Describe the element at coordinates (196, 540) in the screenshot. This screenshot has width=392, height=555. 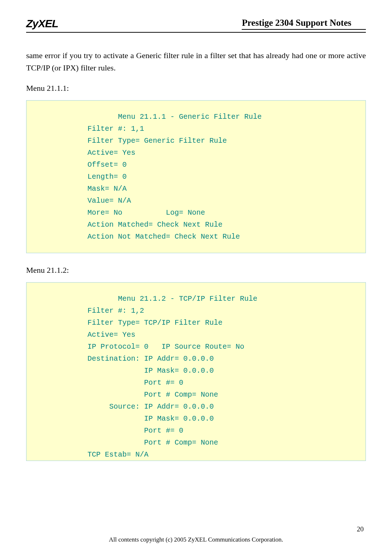
I see `footer-copyright: All contents copyright (c) 2005 ZyXEL Co…` at that location.